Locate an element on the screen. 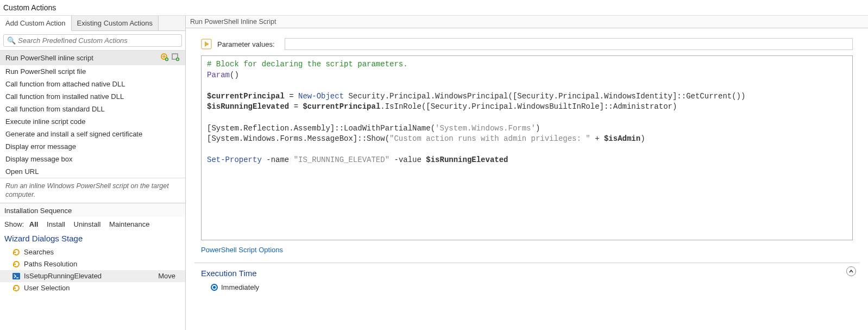 The height and width of the screenshot is (330, 868). tab-existing-custom-actions: Existing Custom Actions is located at coordinates (115, 23).